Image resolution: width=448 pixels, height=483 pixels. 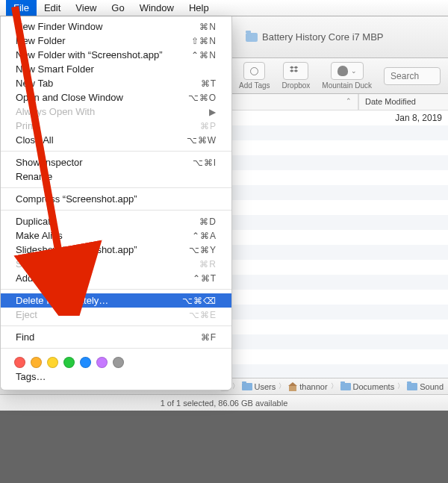 What do you see at coordinates (108, 84) in the screenshot?
I see `menu-item-label: New Tab` at bounding box center [108, 84].